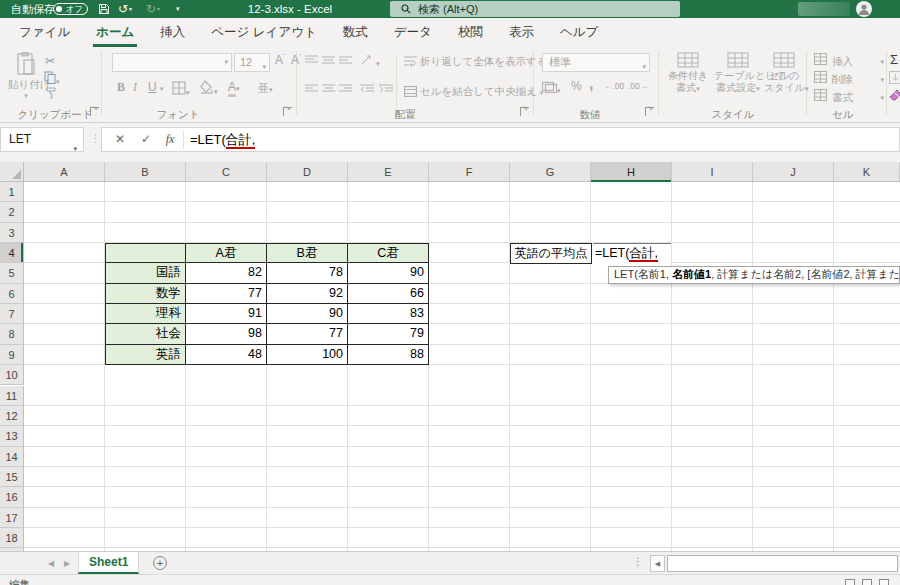  What do you see at coordinates (470, 172) in the screenshot?
I see `column-header-F: F` at bounding box center [470, 172].